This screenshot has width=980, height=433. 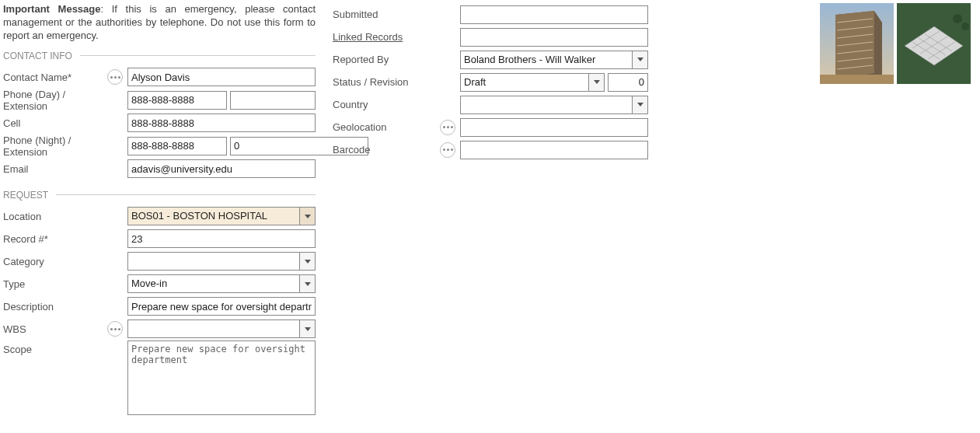 What do you see at coordinates (221, 306) in the screenshot?
I see `description-input` at bounding box center [221, 306].